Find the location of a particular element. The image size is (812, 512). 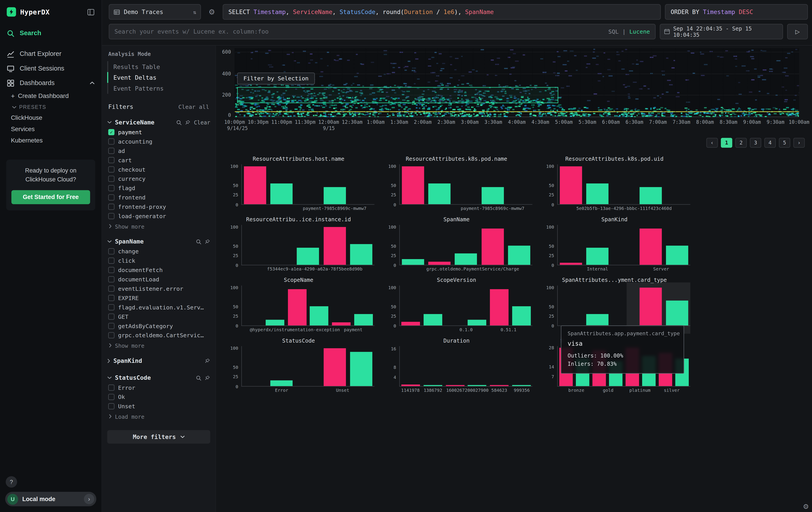

clear-filter-link: Clear is located at coordinates (202, 122).